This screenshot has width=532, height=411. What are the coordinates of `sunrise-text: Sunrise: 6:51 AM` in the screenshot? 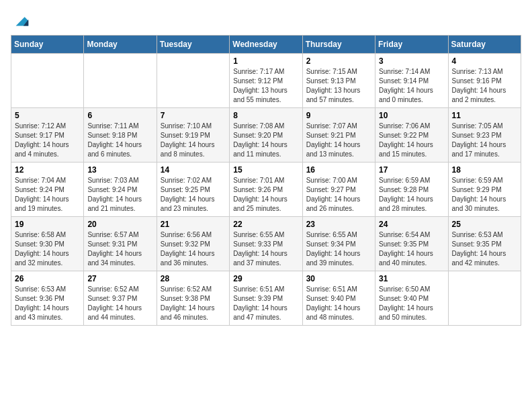 It's located at (266, 289).